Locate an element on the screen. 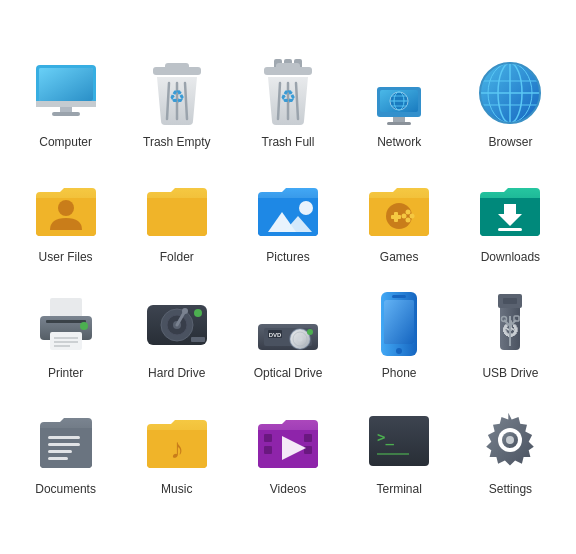 Image resolution: width=576 pixels, height=554 pixels. icon-label: Browser is located at coordinates (510, 143).